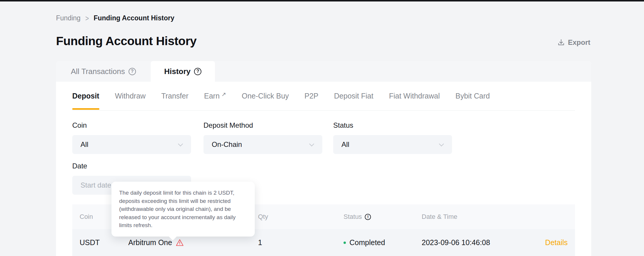  What do you see at coordinates (472, 96) in the screenshot?
I see `subtab-bybit-card: Bybit Card` at bounding box center [472, 96].